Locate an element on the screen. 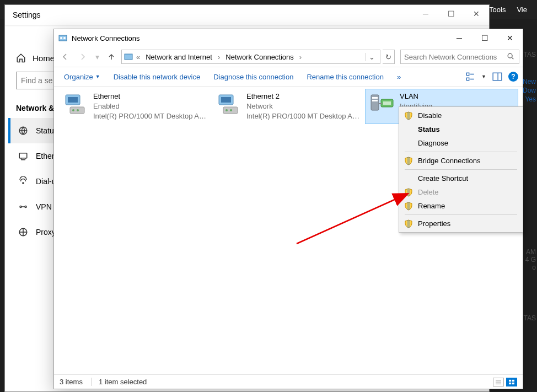  context-menu: Disable Status Diagnose Bridge Connectio… is located at coordinates (461, 170).